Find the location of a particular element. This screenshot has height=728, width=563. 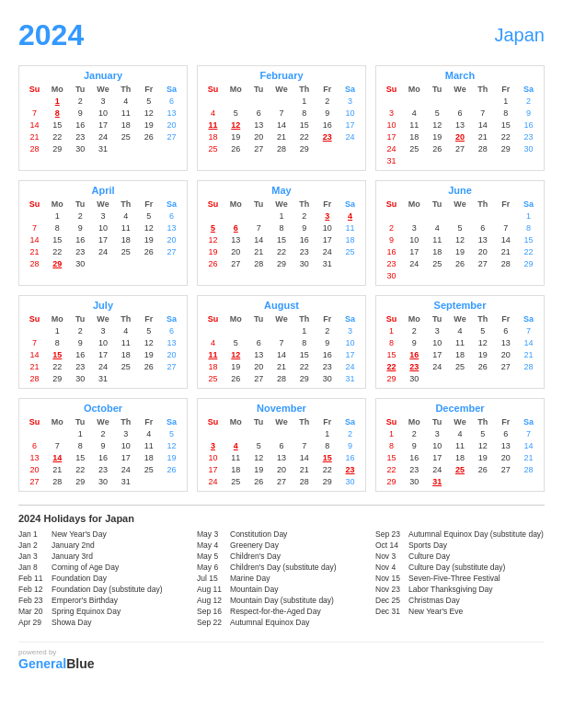

holiday-name: Marine Day is located at coordinates (250, 578).